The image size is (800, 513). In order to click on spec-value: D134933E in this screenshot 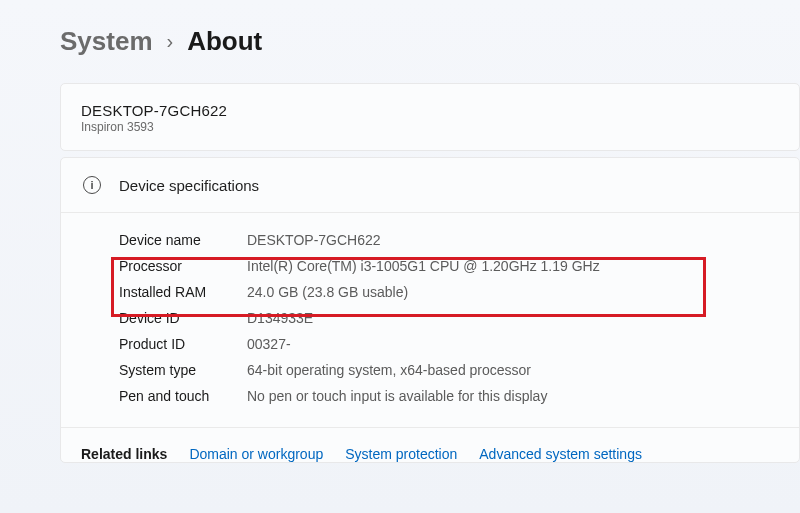, I will do `click(280, 318)`.